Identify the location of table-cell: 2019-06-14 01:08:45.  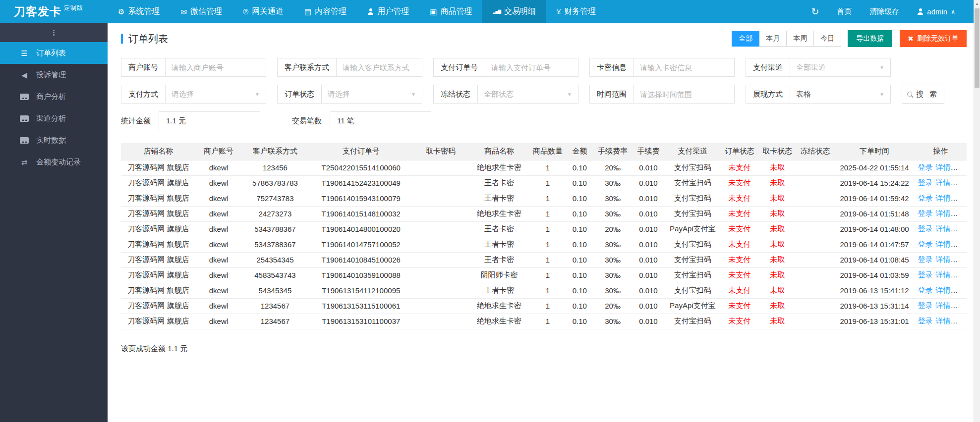
(874, 260).